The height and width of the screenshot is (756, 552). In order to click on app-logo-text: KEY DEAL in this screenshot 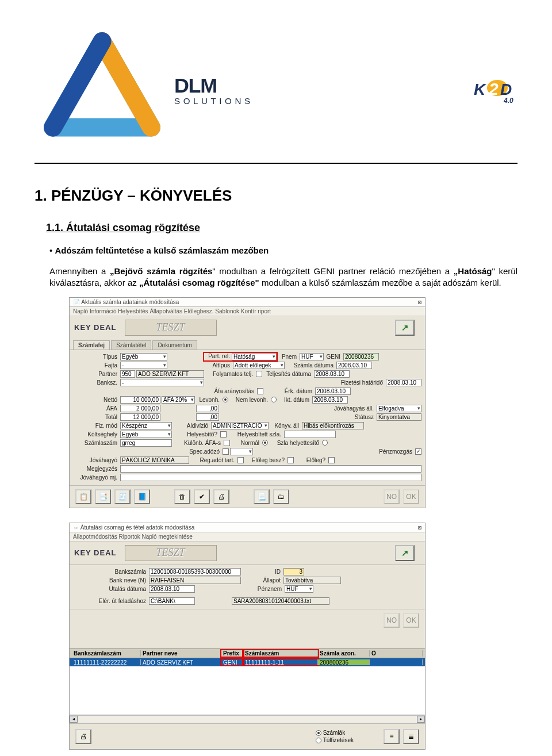, I will do `click(95, 328)`.